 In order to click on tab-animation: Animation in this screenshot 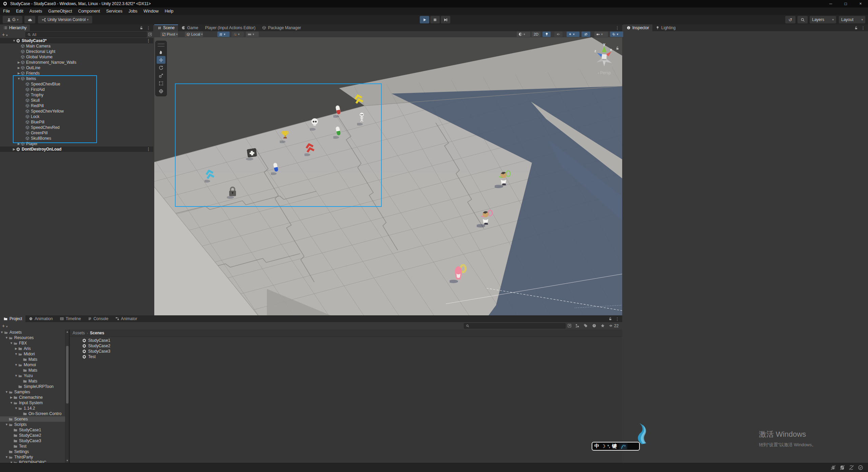, I will do `click(41, 319)`.